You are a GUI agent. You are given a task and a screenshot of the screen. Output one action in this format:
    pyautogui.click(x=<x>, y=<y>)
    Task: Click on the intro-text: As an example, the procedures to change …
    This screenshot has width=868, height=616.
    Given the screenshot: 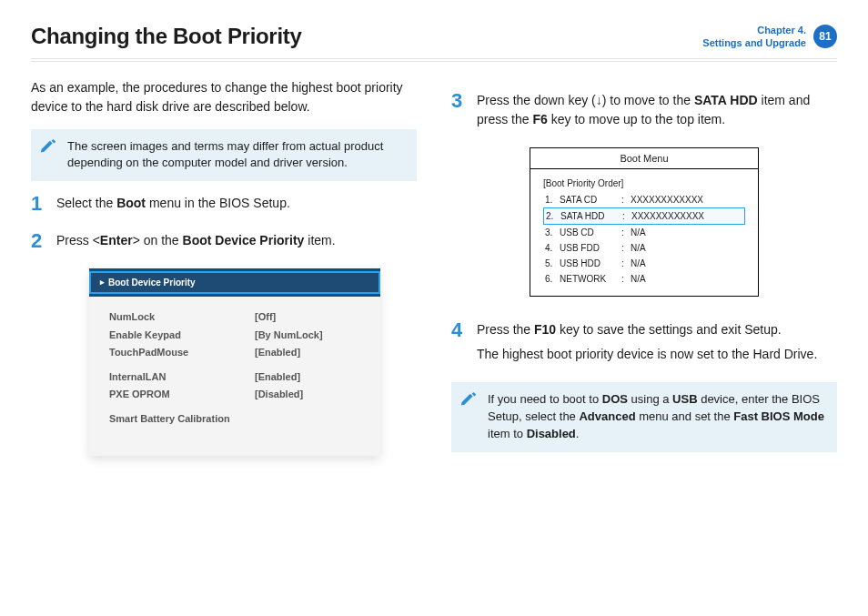 What is the action you would take?
    pyautogui.click(x=224, y=97)
    